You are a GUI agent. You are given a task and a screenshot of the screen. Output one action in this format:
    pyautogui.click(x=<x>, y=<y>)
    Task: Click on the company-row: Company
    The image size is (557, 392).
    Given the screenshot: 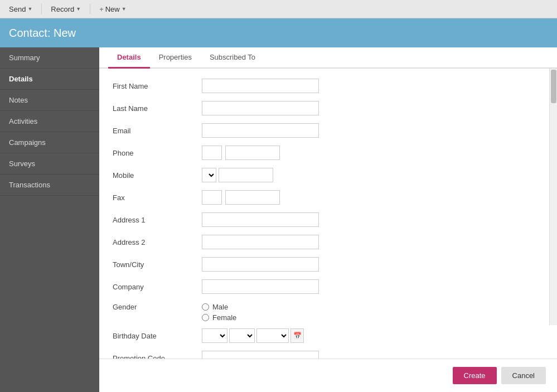 What is the action you would take?
    pyautogui.click(x=328, y=287)
    